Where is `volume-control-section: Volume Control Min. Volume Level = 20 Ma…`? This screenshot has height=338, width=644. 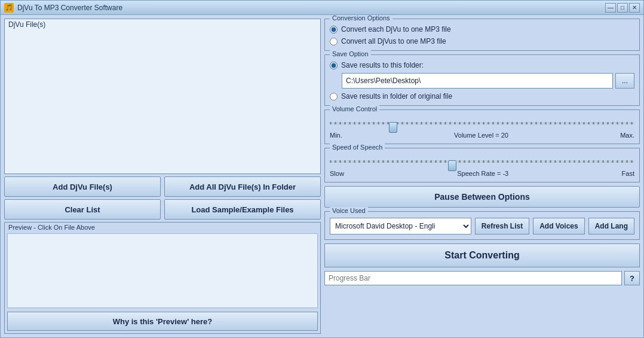
volume-control-section: Volume Control Min. Volume Level = 20 Ma… is located at coordinates (482, 127).